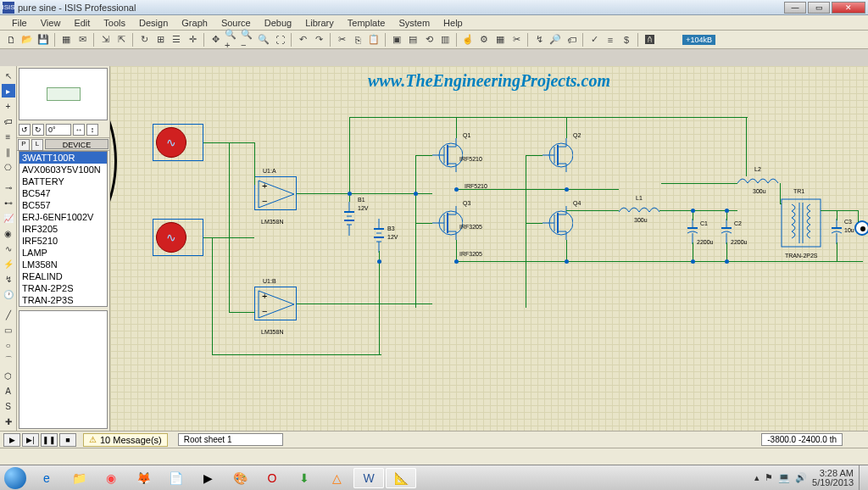 The height and width of the screenshot is (490, 868). Describe the element at coordinates (231, 40) in the screenshot. I see `zoom-in-icon: 🔍+` at that location.